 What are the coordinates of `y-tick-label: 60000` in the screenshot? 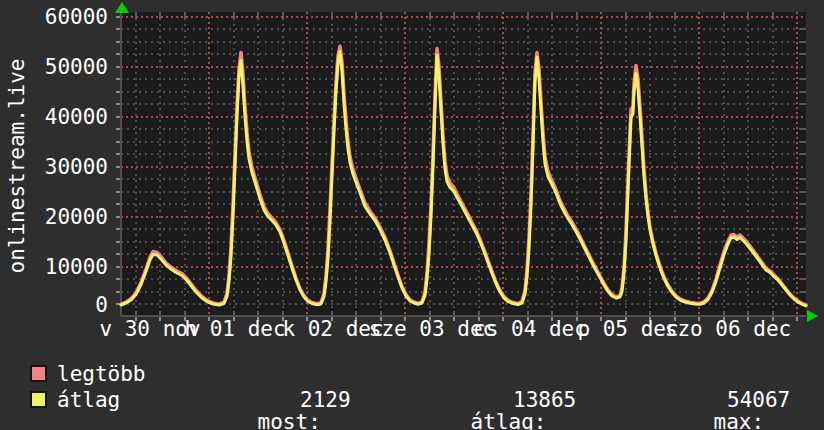 It's located at (68, 17).